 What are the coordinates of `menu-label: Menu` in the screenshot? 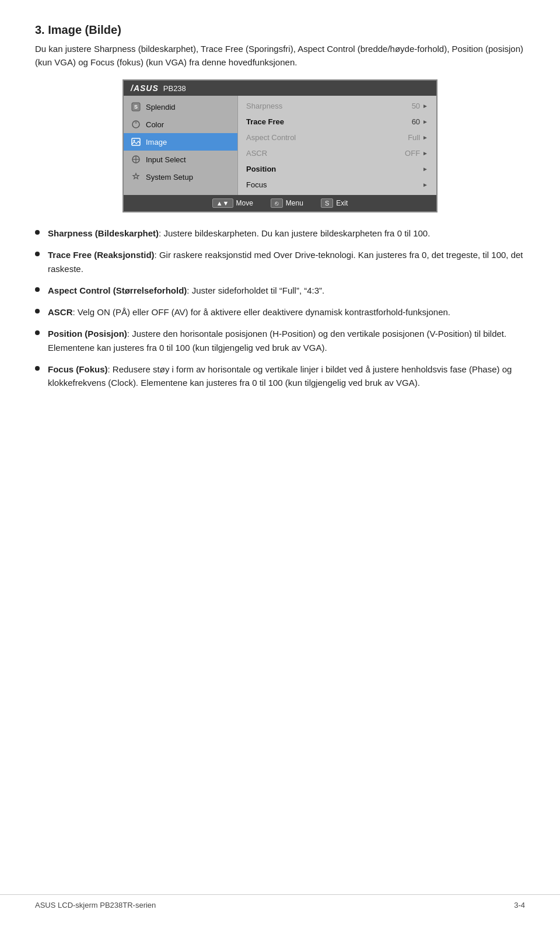 It's located at (295, 203).